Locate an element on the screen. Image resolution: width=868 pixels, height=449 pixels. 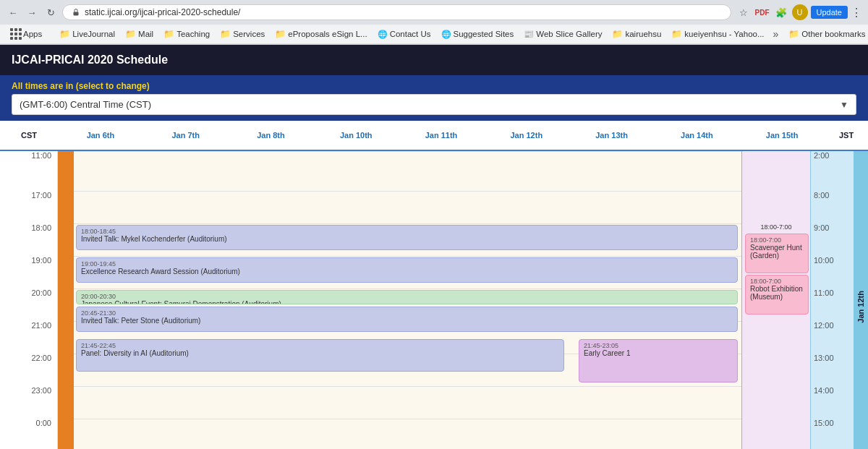
day-jan14: Jan 14th is located at coordinates (697, 135).